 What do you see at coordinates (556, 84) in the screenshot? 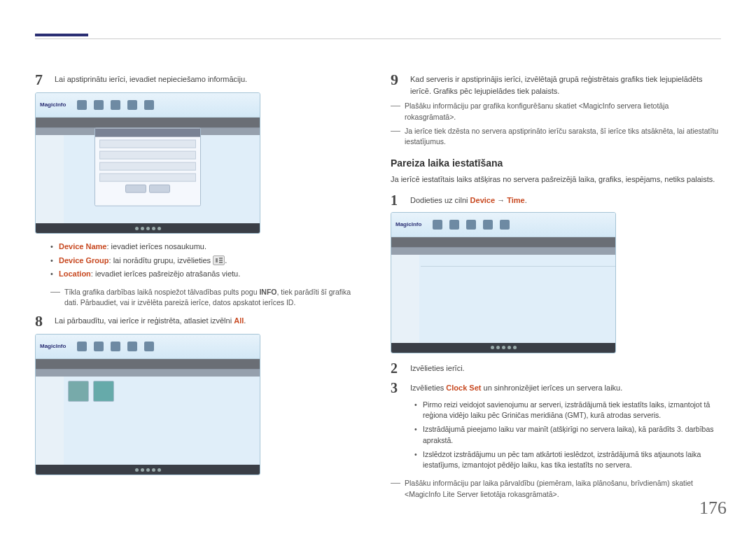
I see `step-9: 9 Kad serveris ir apstiprinājis ierīci, …` at bounding box center [556, 84].